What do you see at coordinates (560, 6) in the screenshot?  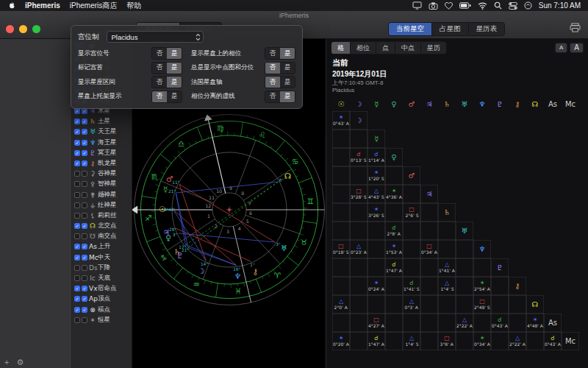 I see `menubar-clock: Sun 7:10 AM` at bounding box center [560, 6].